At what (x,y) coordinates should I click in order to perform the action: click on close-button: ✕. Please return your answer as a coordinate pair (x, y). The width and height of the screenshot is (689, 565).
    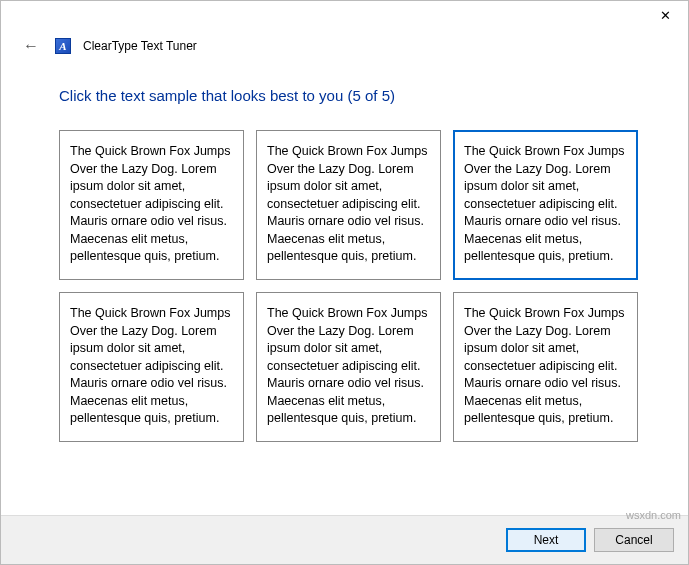
    Looking at the image, I should click on (666, 15).